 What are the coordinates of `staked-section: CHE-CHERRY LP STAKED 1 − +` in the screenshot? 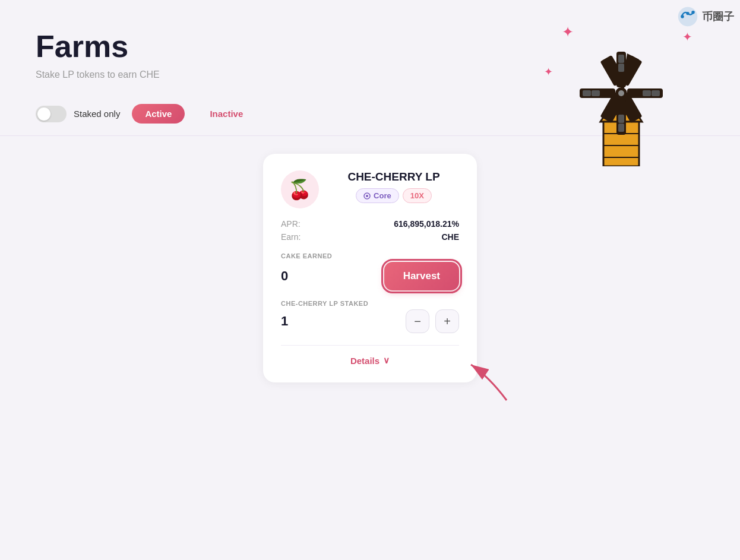 It's located at (370, 317).